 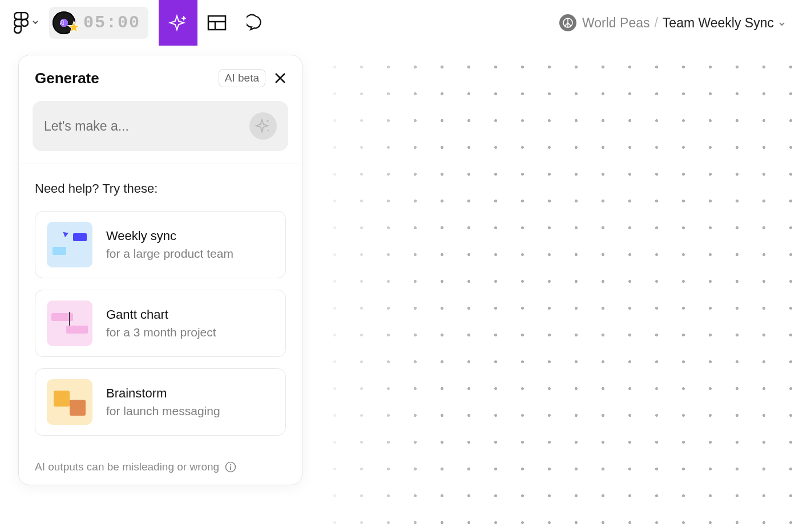 I want to click on table-icon, so click(x=217, y=23).